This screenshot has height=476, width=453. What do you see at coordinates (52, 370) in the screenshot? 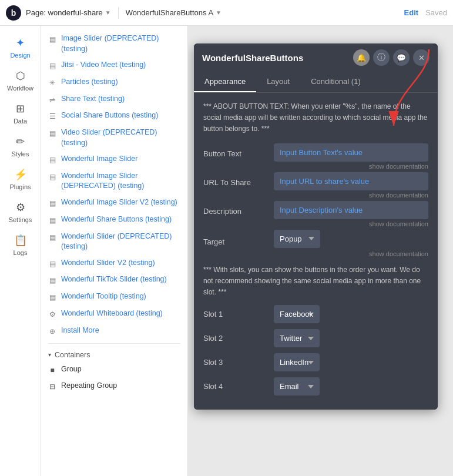
I see `group-icon: ■` at bounding box center [52, 370].